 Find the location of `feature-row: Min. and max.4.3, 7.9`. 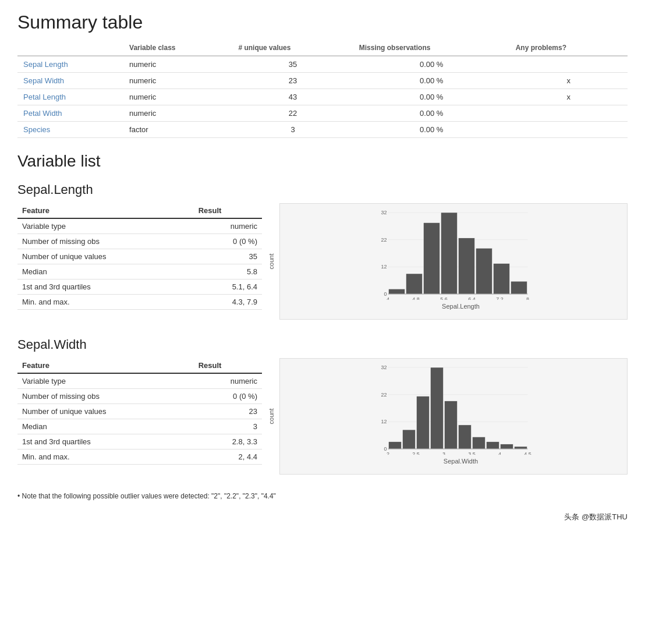

feature-row: Min. and max.4.3, 7.9 is located at coordinates (140, 302).